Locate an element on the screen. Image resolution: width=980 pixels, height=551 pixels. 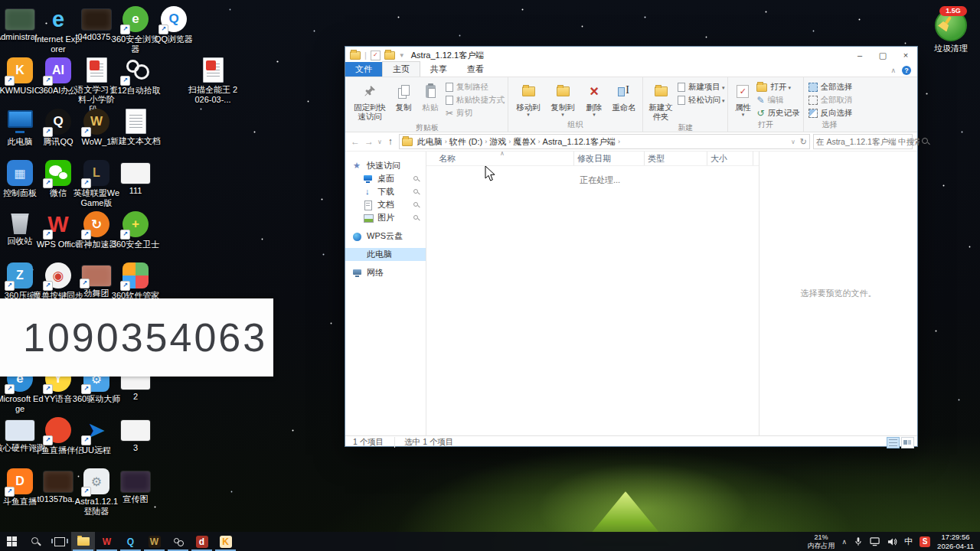
tab-view: 查看 is located at coordinates (475, 69).